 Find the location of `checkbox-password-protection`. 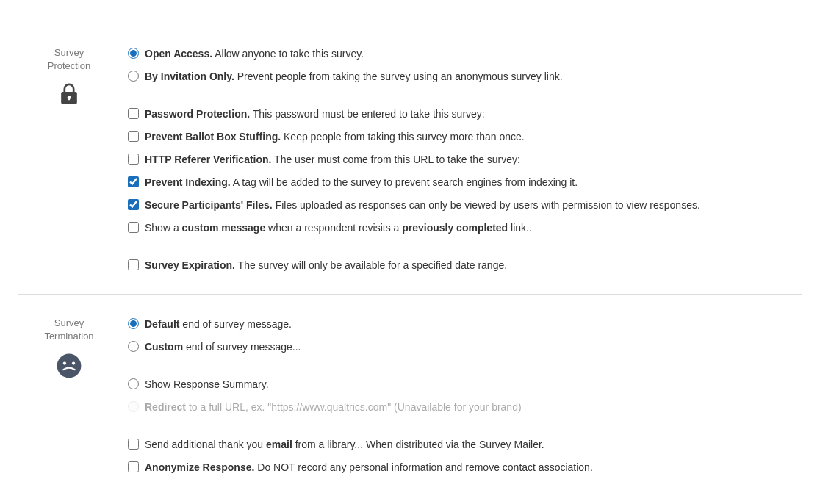

checkbox-password-protection is located at coordinates (134, 113).